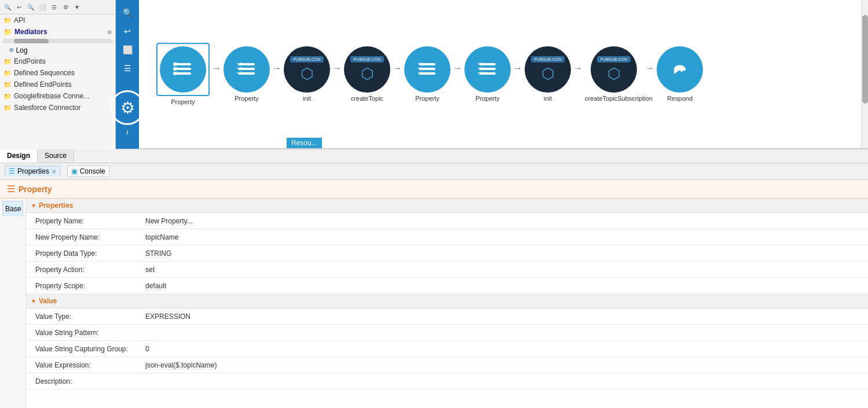 The width and height of the screenshot is (868, 408). What do you see at coordinates (447, 206) in the screenshot?
I see `section-header-properties: ▼ Properties` at bounding box center [447, 206].